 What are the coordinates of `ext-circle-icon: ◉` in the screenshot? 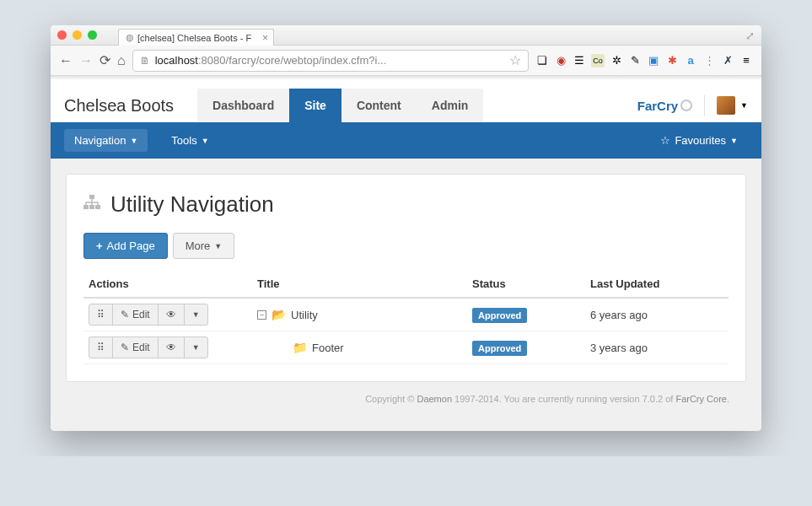 It's located at (561, 61).